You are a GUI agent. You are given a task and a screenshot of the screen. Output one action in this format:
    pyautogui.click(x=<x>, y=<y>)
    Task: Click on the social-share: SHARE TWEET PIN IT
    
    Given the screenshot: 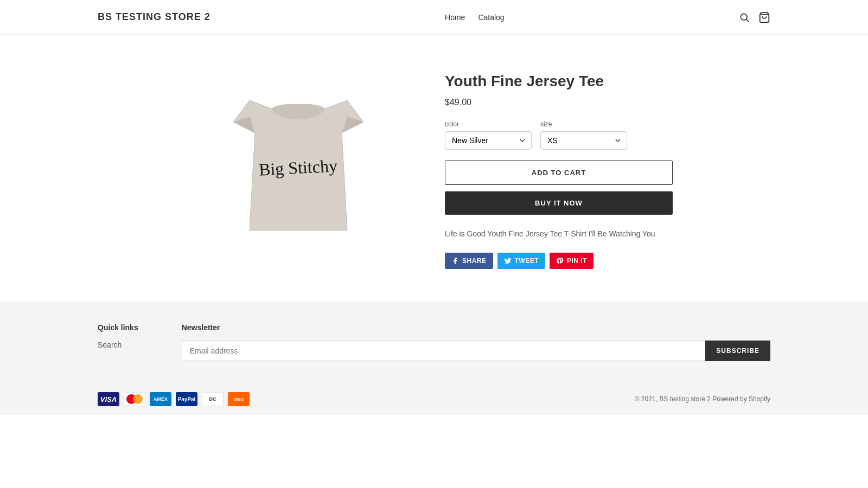 What is the action you would take?
    pyautogui.click(x=559, y=261)
    